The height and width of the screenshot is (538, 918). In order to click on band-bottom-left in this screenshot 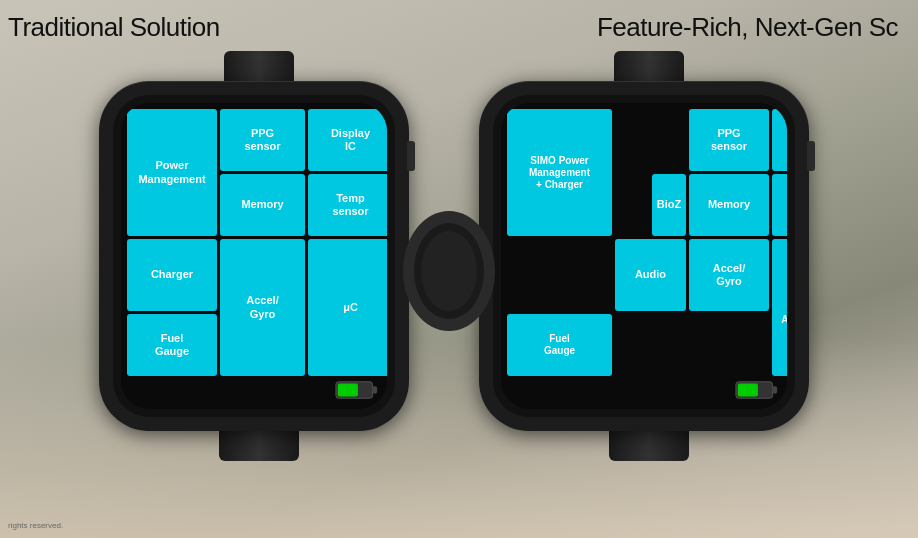, I will do `click(259, 446)`.